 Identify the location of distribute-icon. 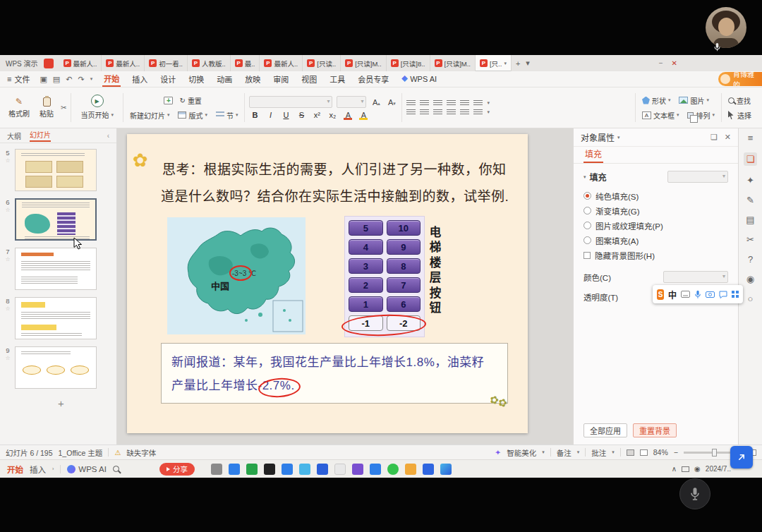
(464, 113).